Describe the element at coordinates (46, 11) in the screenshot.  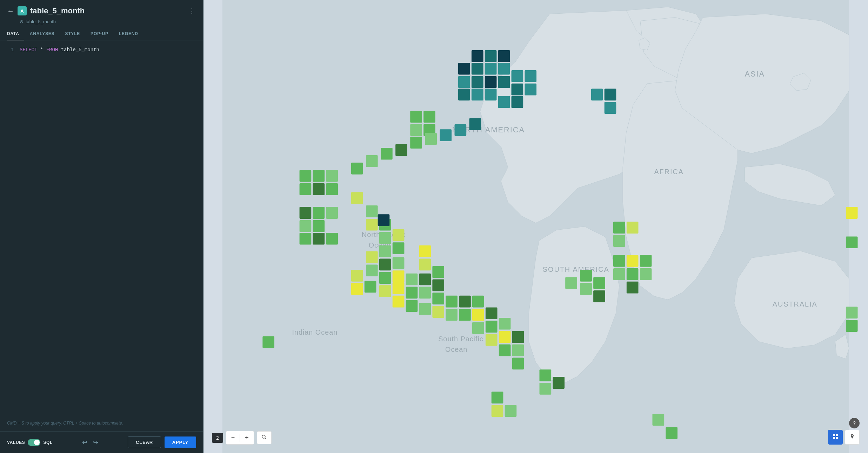
I see `header-left: ← A table_5_month` at that location.